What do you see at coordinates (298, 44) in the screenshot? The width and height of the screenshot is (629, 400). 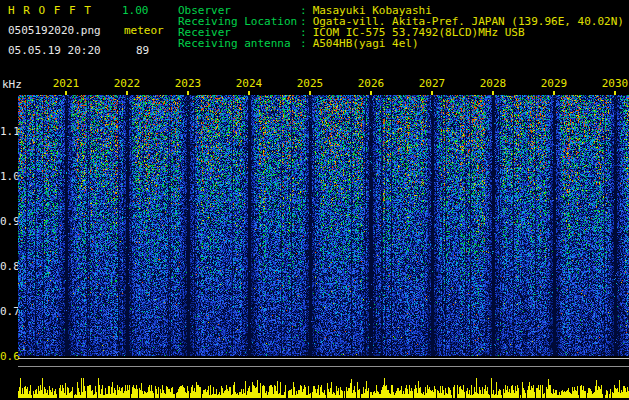 I see `info-row-antenna: Receiving antenna:A504HB(yagi 4el)` at bounding box center [298, 44].